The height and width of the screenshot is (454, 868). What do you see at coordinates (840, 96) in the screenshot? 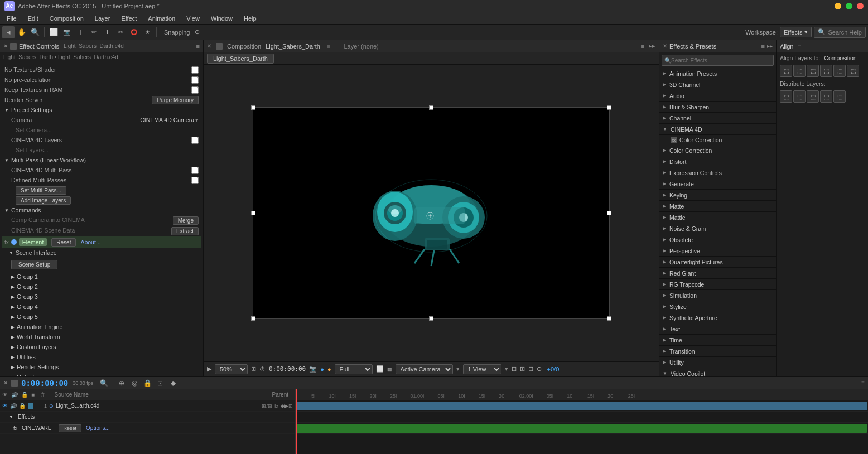
I see `dist-center-v-btn: ⬚` at bounding box center [840, 96].